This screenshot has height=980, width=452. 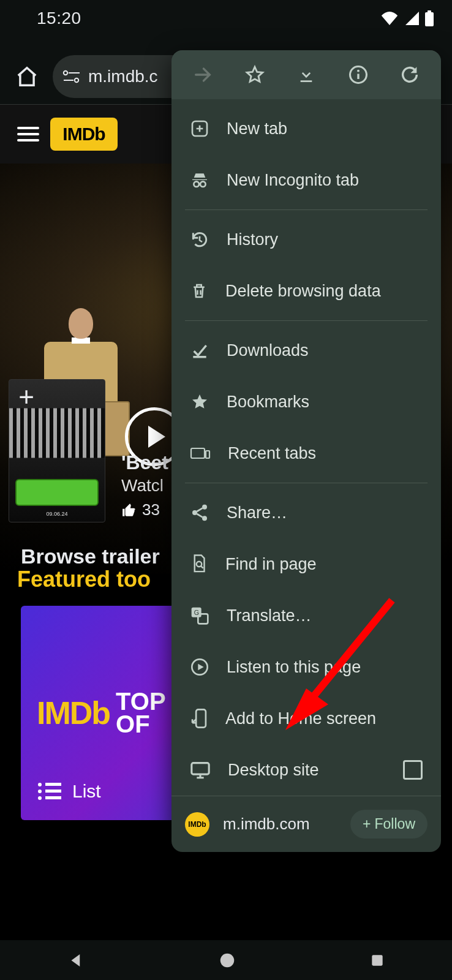 I want to click on hero-subtitle: Watcl, so click(x=142, y=486).